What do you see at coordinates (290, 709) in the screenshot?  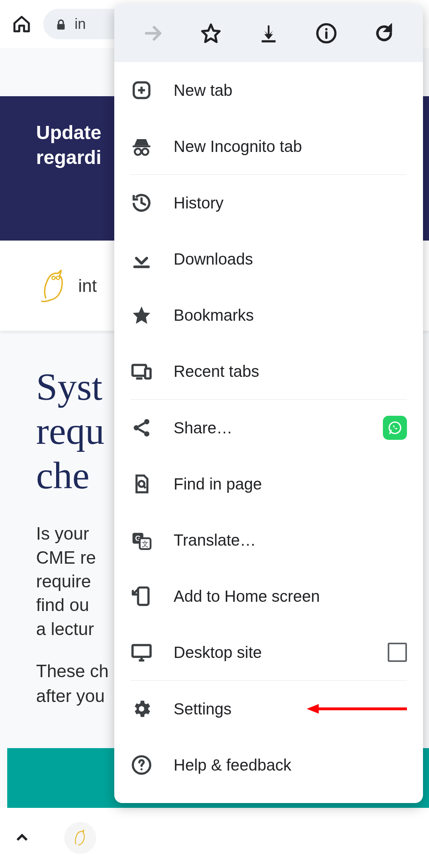 I see `menu-item-label: Settings` at bounding box center [290, 709].